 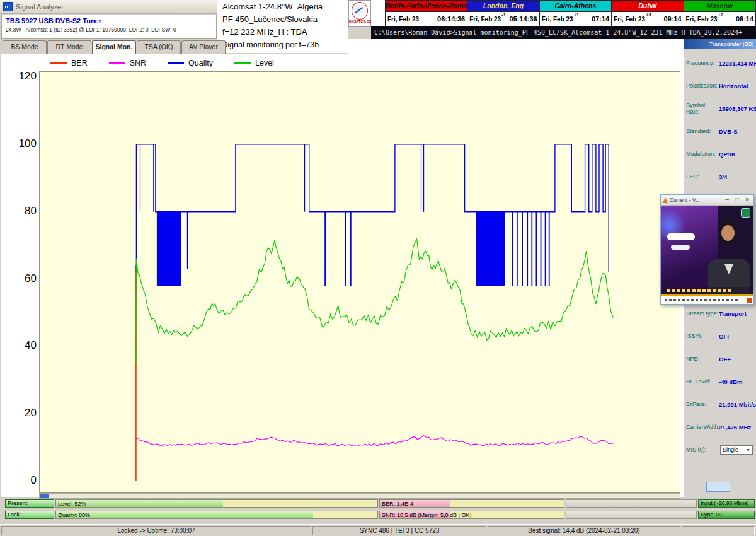 What do you see at coordinates (203, 47) in the screenshot?
I see `tab-av-player: AV Player` at bounding box center [203, 47].